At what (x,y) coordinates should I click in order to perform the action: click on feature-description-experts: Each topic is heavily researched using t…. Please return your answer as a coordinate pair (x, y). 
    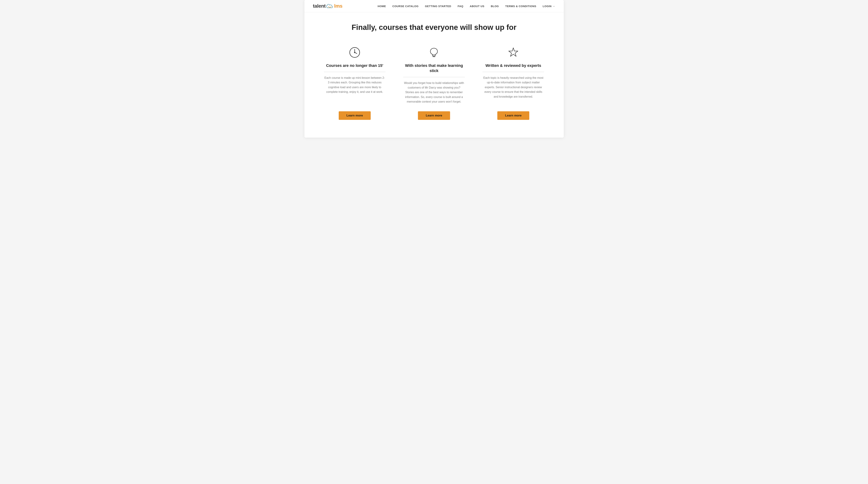
    Looking at the image, I should click on (514, 90).